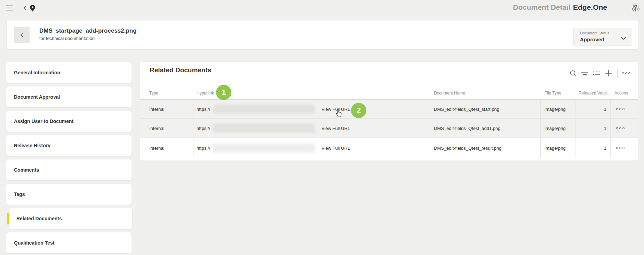  What do you see at coordinates (553, 93) in the screenshot?
I see `column-header-file-type: File Type` at bounding box center [553, 93].